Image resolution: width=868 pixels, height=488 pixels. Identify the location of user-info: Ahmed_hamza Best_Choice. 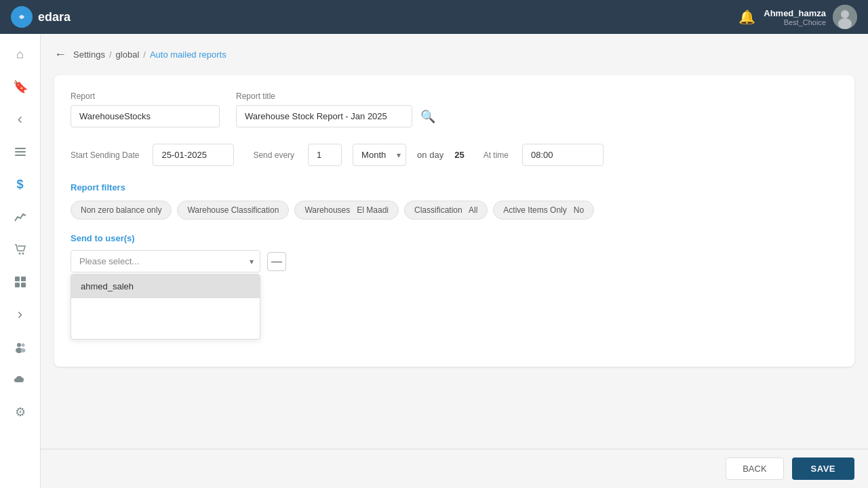
(795, 18).